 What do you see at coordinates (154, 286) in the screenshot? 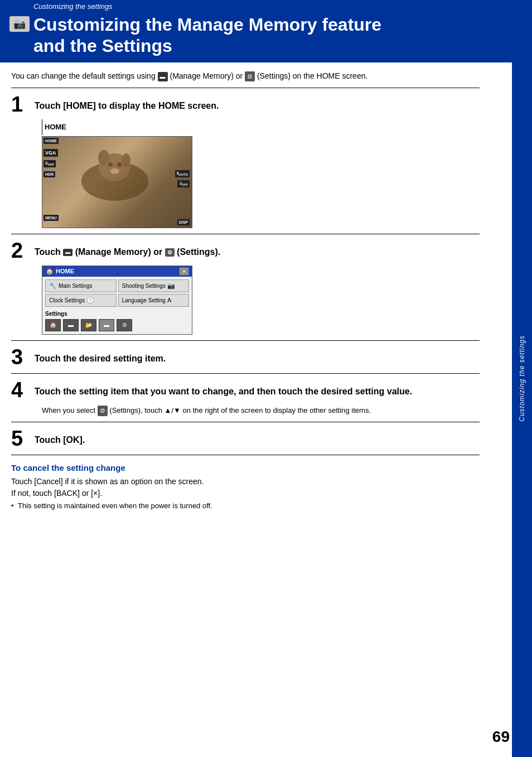
I see `shooting-settings-button: Shooting Settings 📷` at bounding box center [154, 286].